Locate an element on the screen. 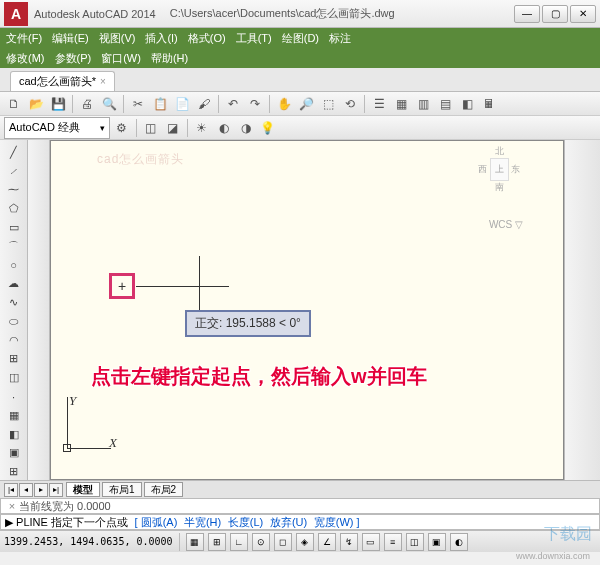 This screenshot has width=600, height=565. arc-icon: ⌒ is located at coordinates (14, 246).